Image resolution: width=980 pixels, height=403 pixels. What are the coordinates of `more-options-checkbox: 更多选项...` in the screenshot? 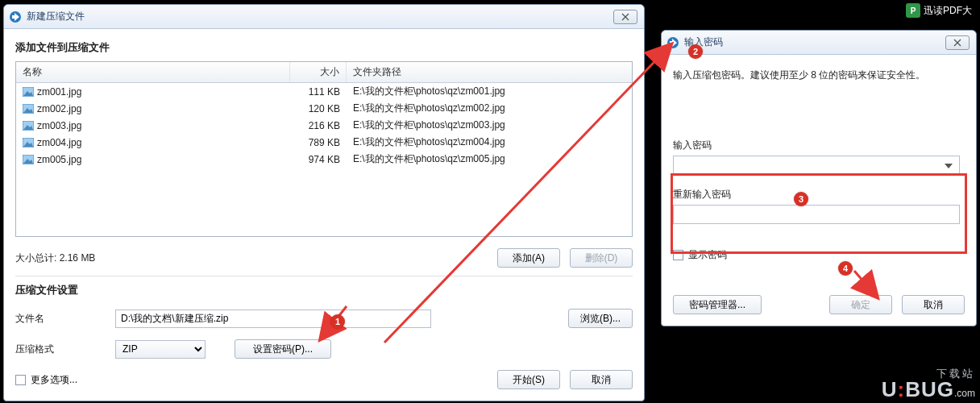 It's located at (47, 380).